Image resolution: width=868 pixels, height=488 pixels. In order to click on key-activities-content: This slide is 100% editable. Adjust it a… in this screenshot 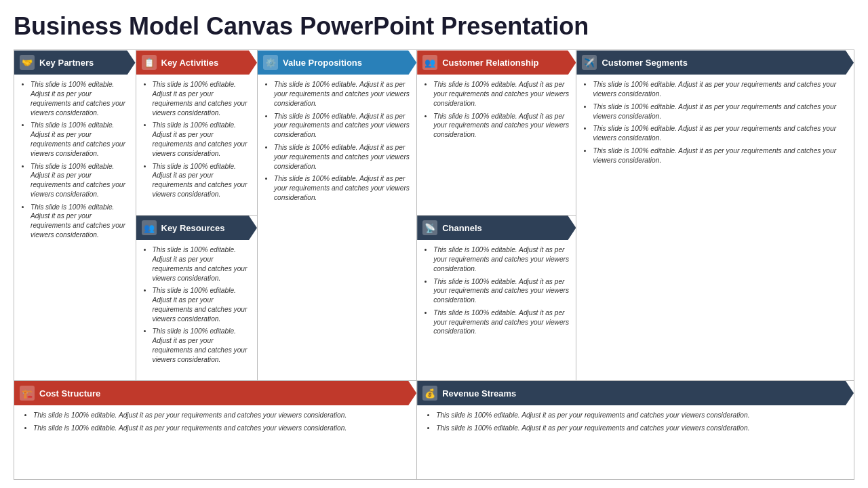, I will do `click(197, 145)`.